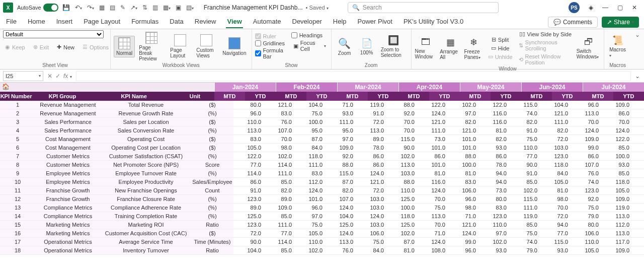 The image size is (644, 266). I want to click on cell-unit: Score, so click(212, 165).